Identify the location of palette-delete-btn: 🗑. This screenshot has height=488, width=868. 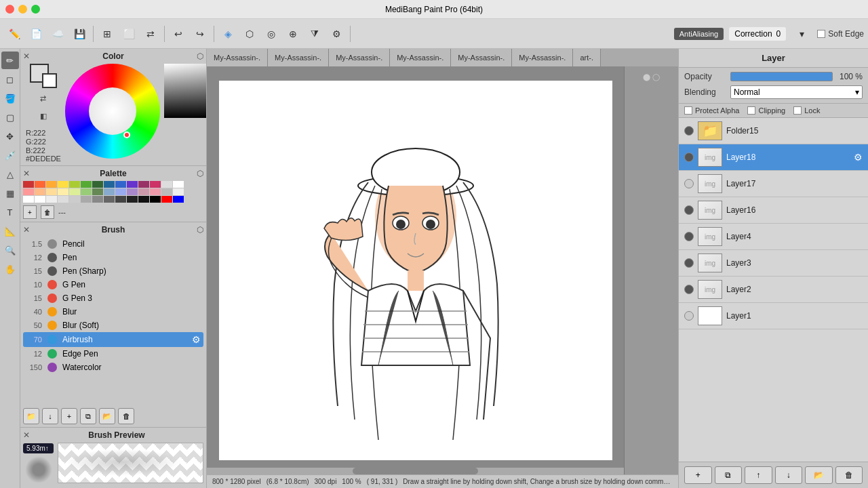
(47, 212).